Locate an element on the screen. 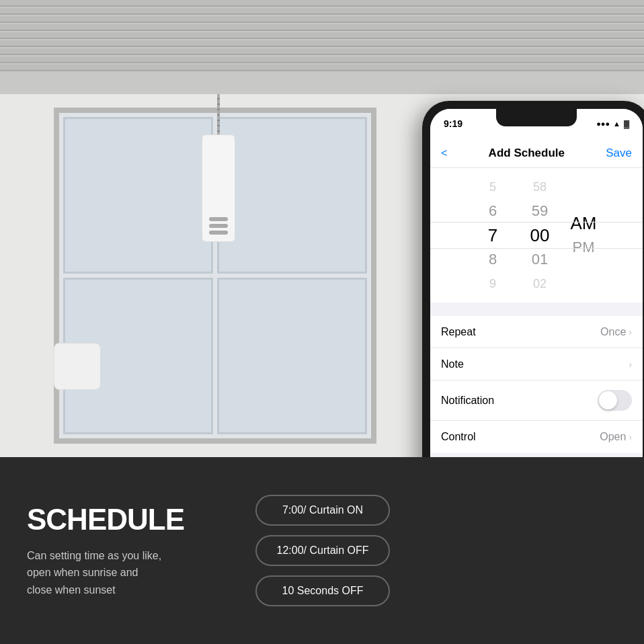 This screenshot has height=644, width=644. hour-item: 8 is located at coordinates (493, 259).